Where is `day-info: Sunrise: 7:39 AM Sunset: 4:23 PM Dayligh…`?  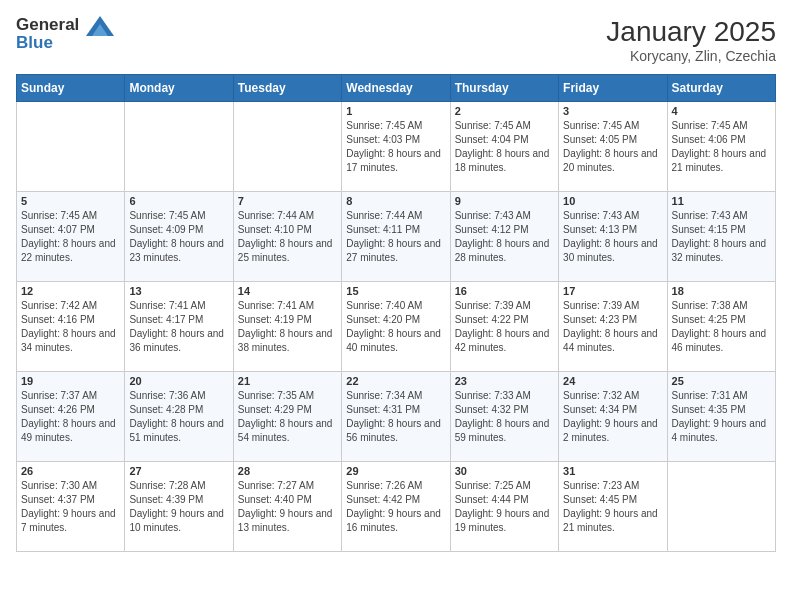 day-info: Sunrise: 7:39 AM Sunset: 4:23 PM Dayligh… is located at coordinates (612, 327).